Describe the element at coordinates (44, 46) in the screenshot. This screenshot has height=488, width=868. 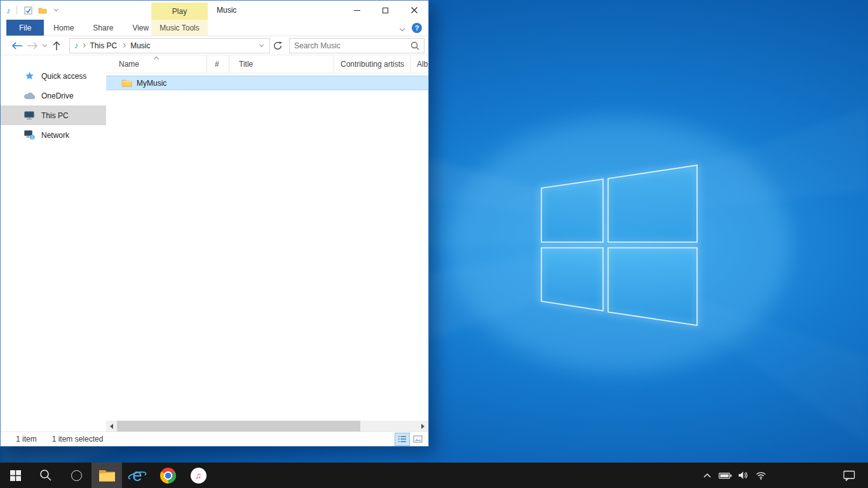
I see `recent-locations-button` at that location.